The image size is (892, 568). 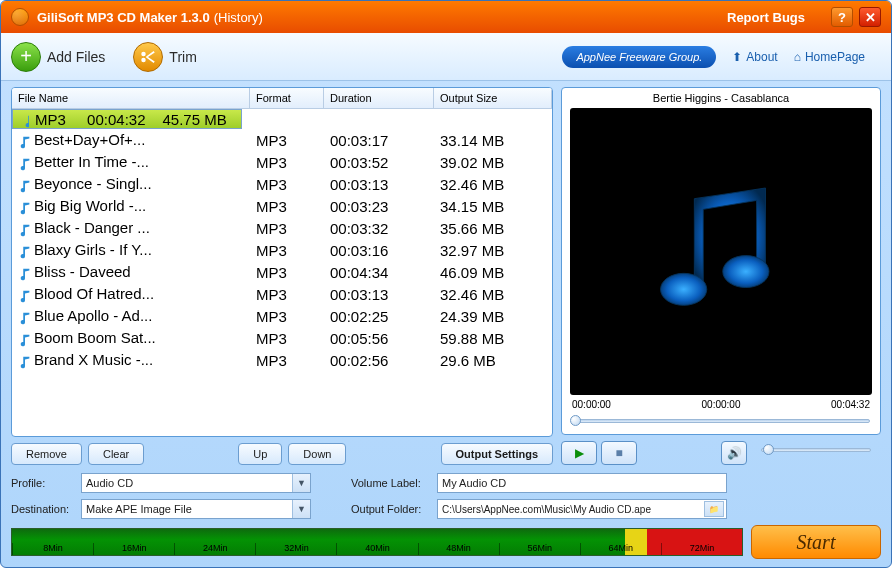 I want to click on start-button: Start, so click(x=816, y=542).